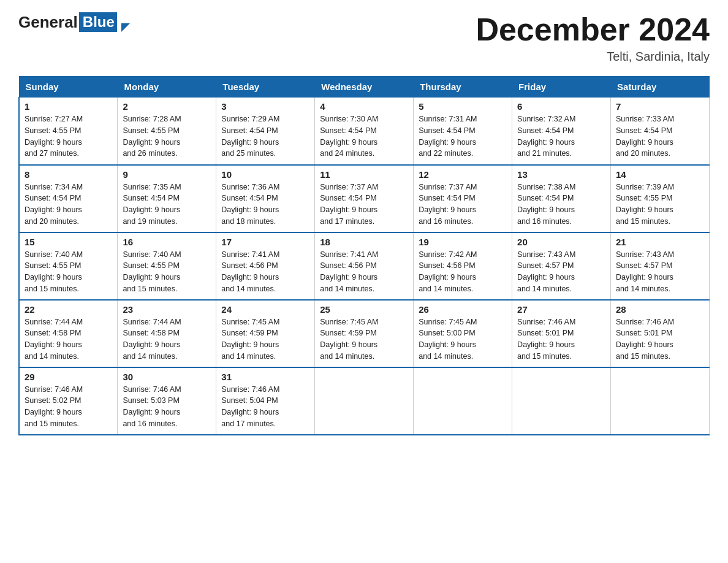 The height and width of the screenshot is (563, 728). What do you see at coordinates (167, 174) in the screenshot?
I see `day-number: 9` at bounding box center [167, 174].